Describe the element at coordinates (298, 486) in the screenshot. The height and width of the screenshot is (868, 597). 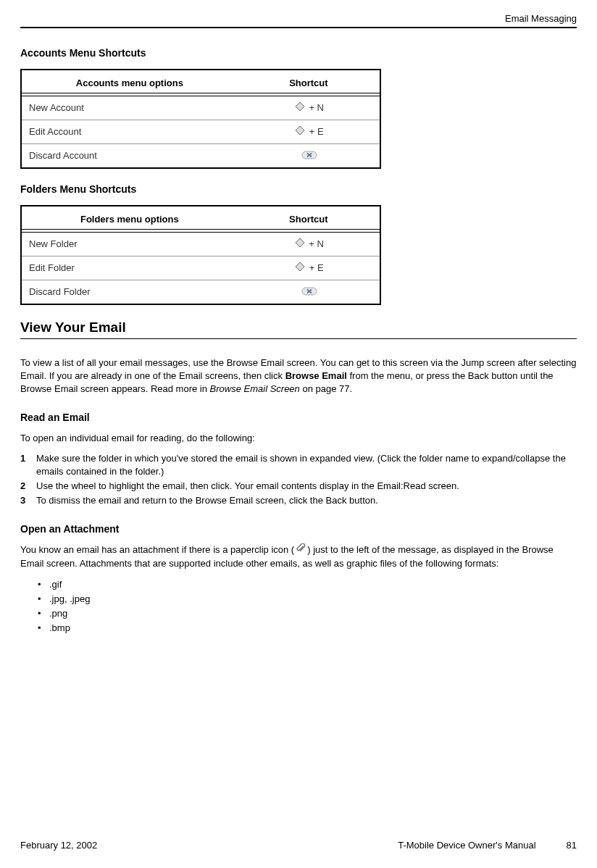
I see `list-item: 2Use the wheel to highlight the email, t…` at that location.